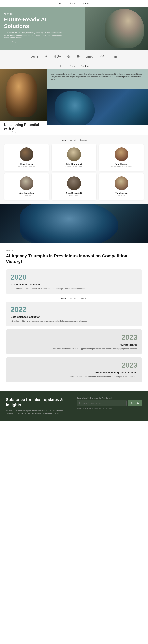 This screenshot has height=644, width=148. I want to click on award-desc-0: Teams compete to develop innovative AI s…, so click(74, 288).